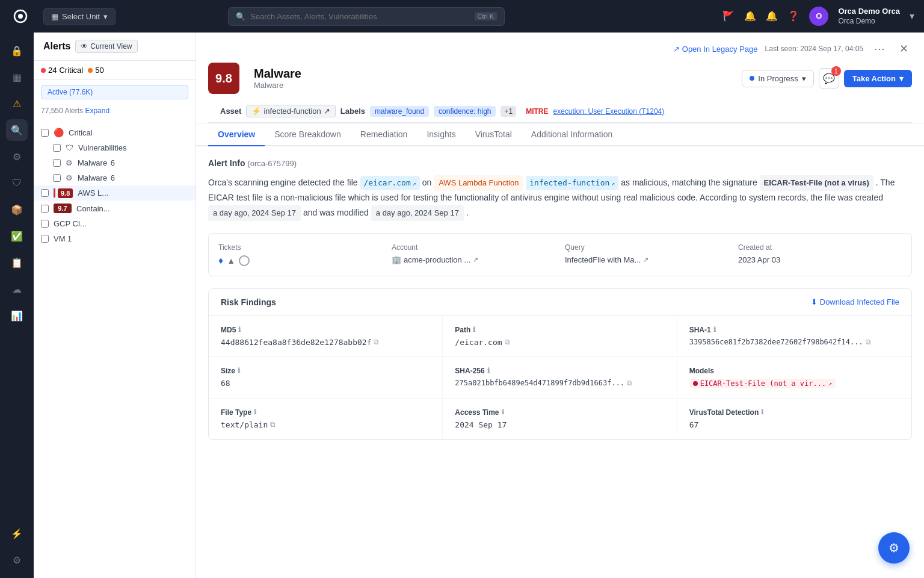 The width and height of the screenshot is (924, 578). What do you see at coordinates (114, 178) in the screenshot?
I see `alert-item-malware-6b: ⚙ Malware 6` at bounding box center [114, 178].